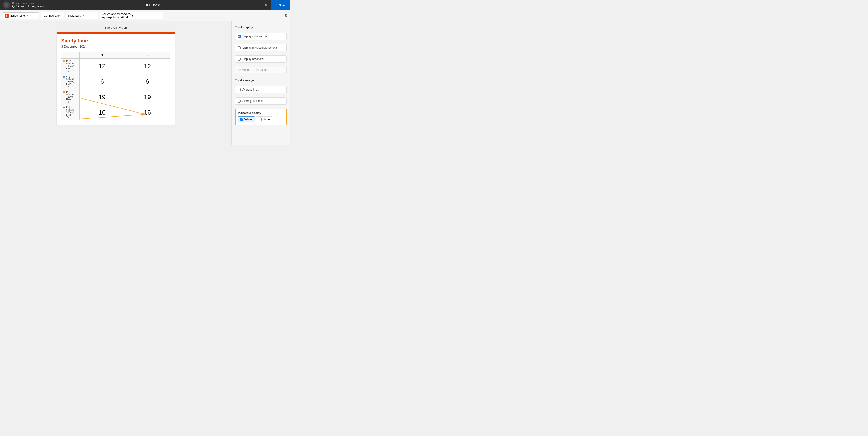 Image resolution: width=868 pixels, height=436 pixels. I want to click on row-header-3: (IND)Indicator1 (Cent.)(Free :19), so click(70, 97).